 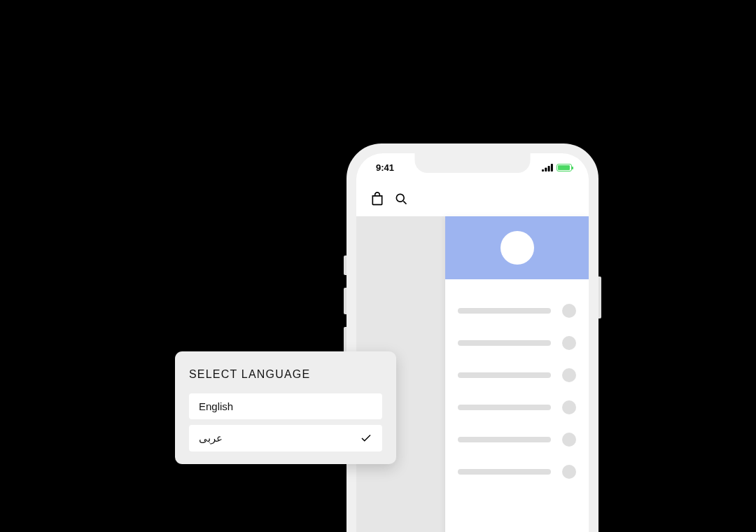 What do you see at coordinates (557, 168) in the screenshot?
I see `status-icons` at bounding box center [557, 168].